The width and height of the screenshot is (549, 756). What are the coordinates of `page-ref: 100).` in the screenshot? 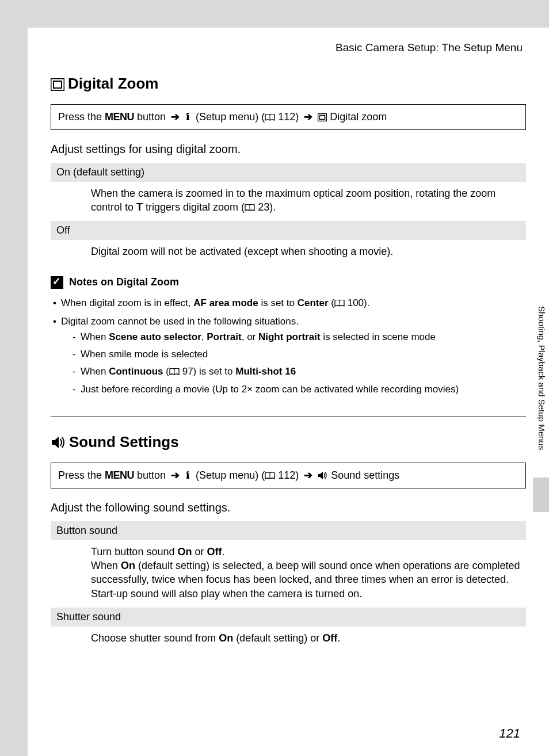 It's located at (357, 303).